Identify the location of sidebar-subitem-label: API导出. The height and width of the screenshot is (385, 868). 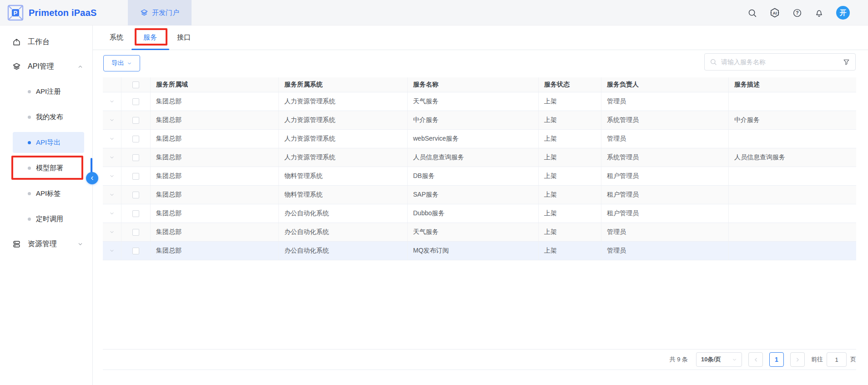
(48, 143).